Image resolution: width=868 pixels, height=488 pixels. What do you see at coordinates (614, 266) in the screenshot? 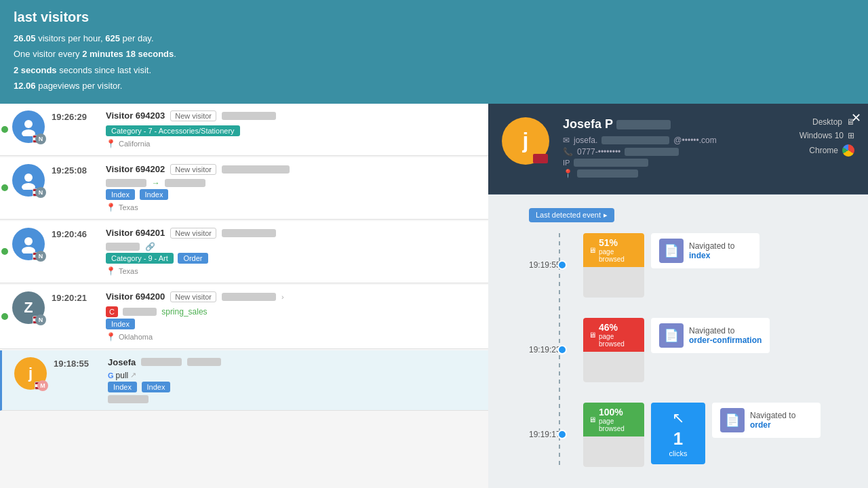
I see `page-browsed-card: 🖥 51% page browsed` at bounding box center [614, 266].